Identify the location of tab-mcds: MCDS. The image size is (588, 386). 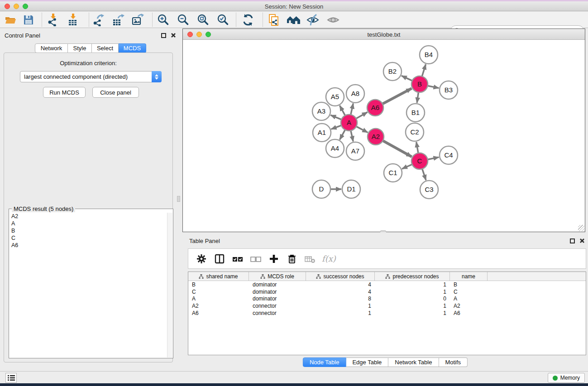
(132, 48).